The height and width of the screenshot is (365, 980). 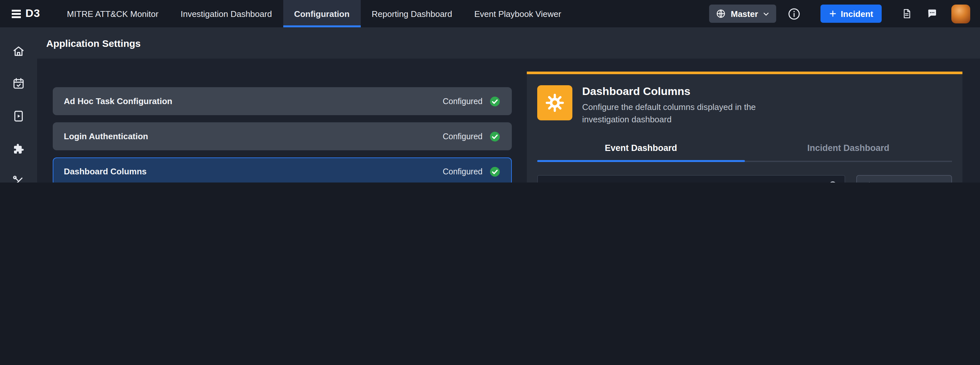 I want to click on detail-title: Dashboard Columns, so click(x=691, y=92).